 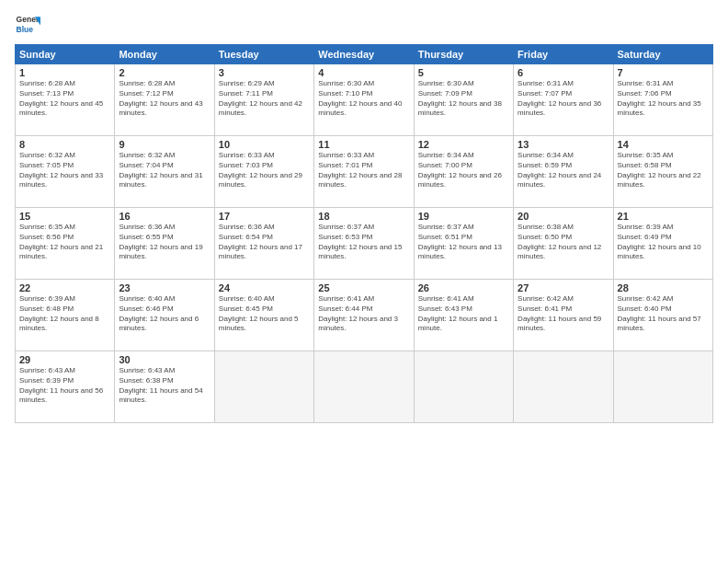 What do you see at coordinates (664, 171) in the screenshot?
I see `day-info: Sunrise: 6:35 AMSunset: 6:58 PMDaylight:…` at bounding box center [664, 171].